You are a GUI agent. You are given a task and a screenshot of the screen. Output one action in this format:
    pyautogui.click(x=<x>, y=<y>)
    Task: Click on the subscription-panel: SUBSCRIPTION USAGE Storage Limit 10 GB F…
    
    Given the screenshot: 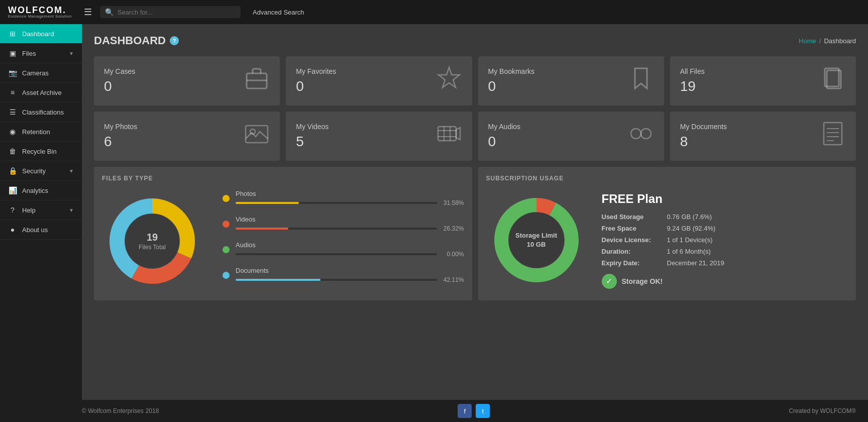 What is the action you would take?
    pyautogui.click(x=667, y=234)
    